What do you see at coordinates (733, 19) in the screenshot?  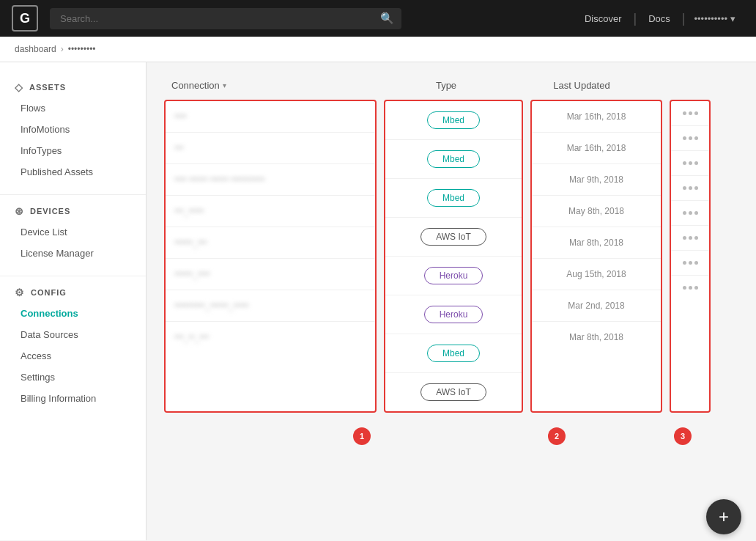 I see `chevron-down-icon: ▾` at bounding box center [733, 19].